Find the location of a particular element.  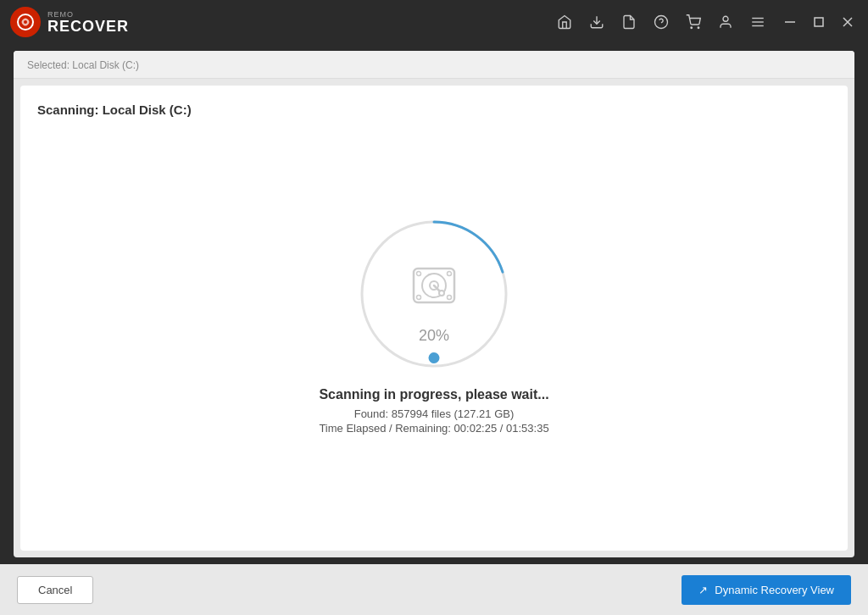

scan-status-main: Scanning in progress, please wait... is located at coordinates (434, 395).